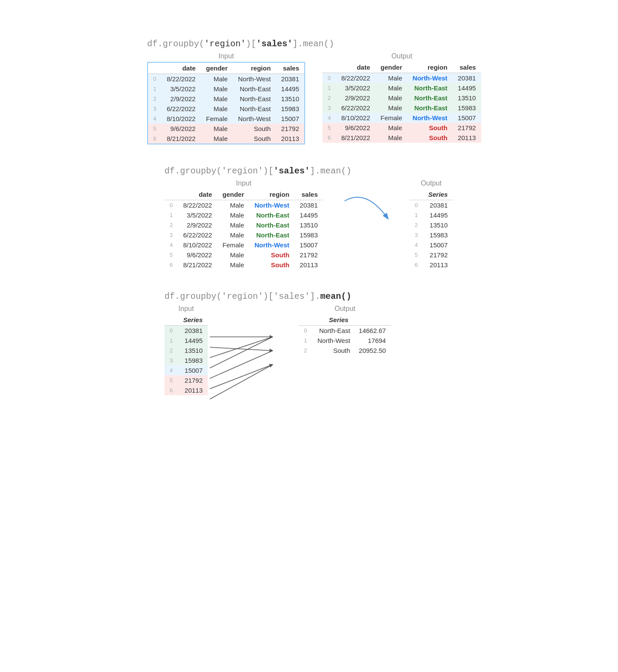  What do you see at coordinates (244, 215) in the screenshot?
I see `table-row: 1 3/5/2022 Male North-East 14495` at bounding box center [244, 215].